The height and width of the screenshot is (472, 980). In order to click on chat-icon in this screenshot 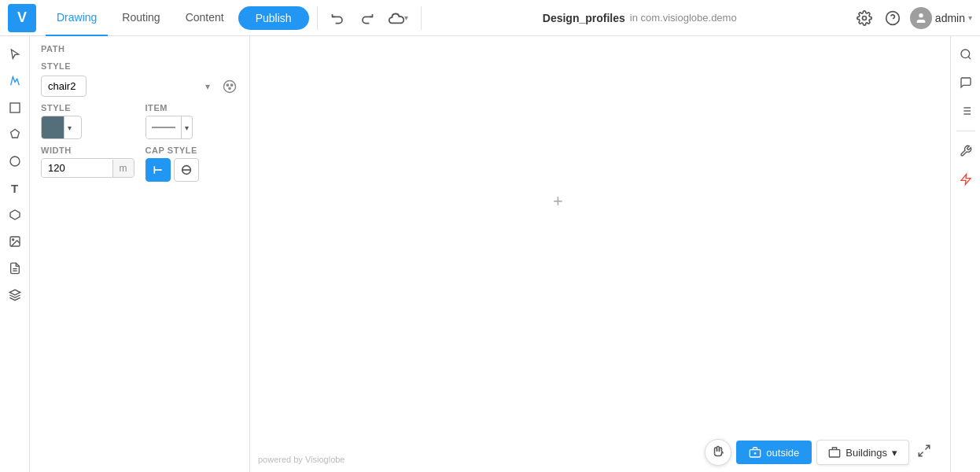, I will do `click(966, 83)`.